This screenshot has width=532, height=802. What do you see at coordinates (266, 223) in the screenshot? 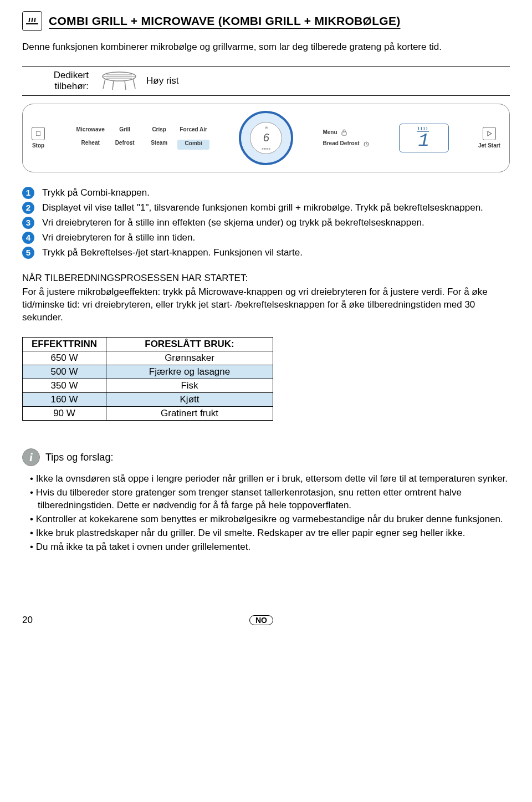
I see `steps-list: 1 Trykk på Combi-knappen. 2 Displayet vi…` at bounding box center [266, 223].